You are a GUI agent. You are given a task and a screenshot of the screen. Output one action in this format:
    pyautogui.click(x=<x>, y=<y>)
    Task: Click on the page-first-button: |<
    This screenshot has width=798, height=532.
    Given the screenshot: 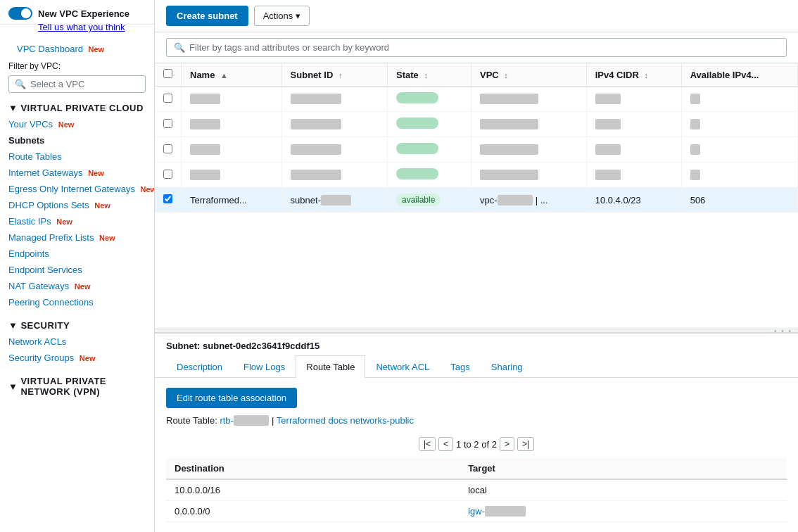 What is the action you would take?
    pyautogui.click(x=427, y=444)
    